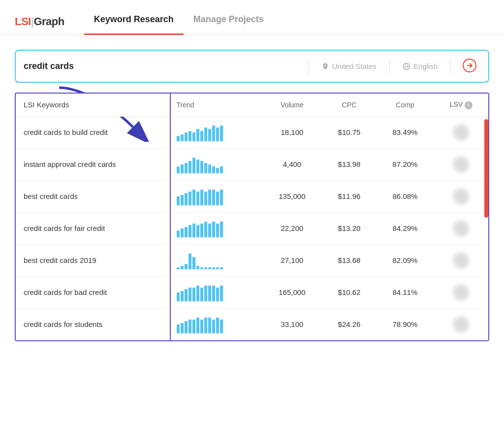 The height and width of the screenshot is (421, 504). Describe the element at coordinates (349, 196) in the screenshot. I see `cpc-cell: $11.96` at that location.